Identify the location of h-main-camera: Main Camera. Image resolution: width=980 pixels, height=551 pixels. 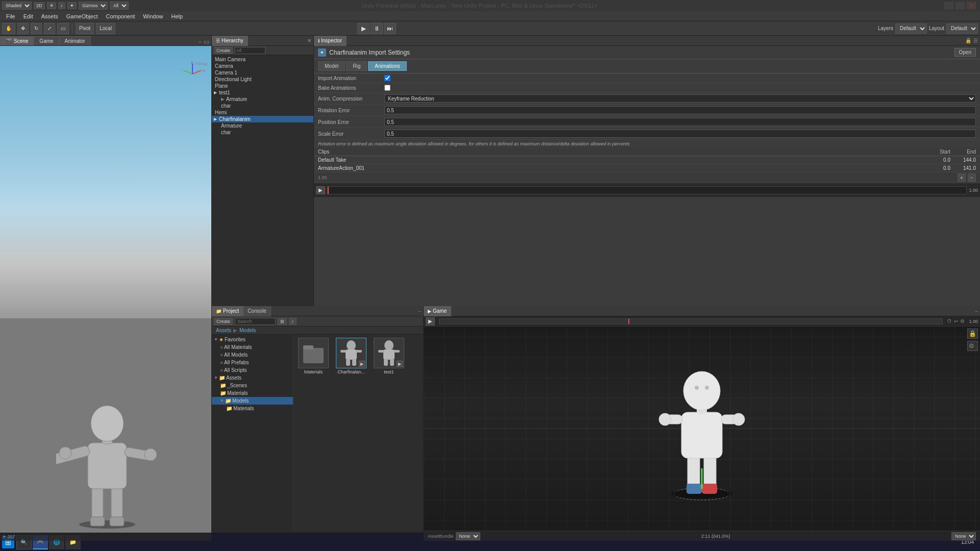
(262, 59).